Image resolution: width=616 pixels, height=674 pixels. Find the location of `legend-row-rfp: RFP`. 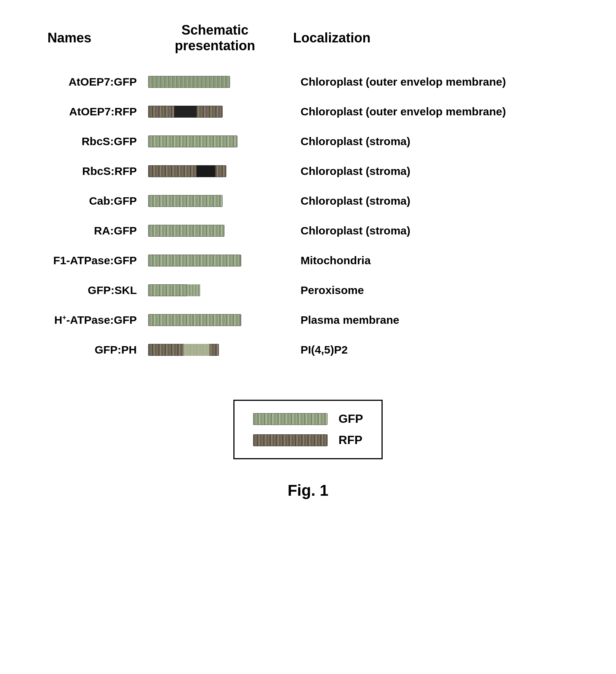

legend-row-rfp: RFP is located at coordinates (308, 440).